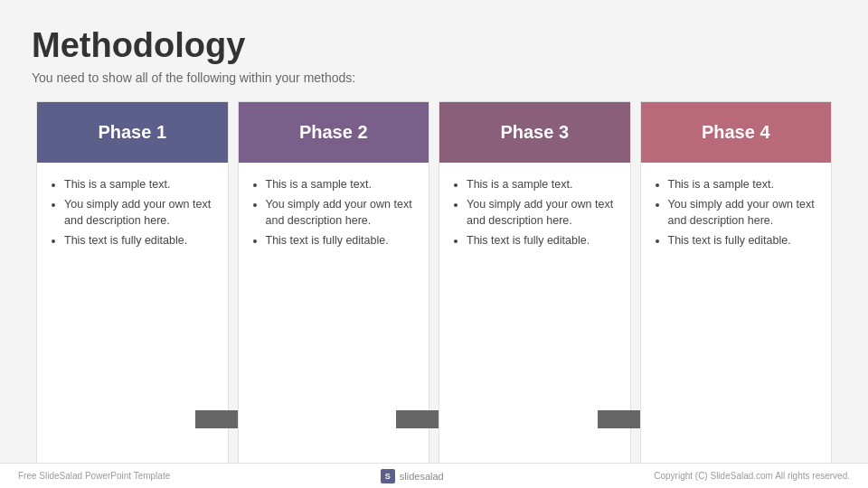  What do you see at coordinates (542, 212) in the screenshot?
I see `phase-3-bullet-2: You simply add your own text and descrip…` at bounding box center [542, 212].